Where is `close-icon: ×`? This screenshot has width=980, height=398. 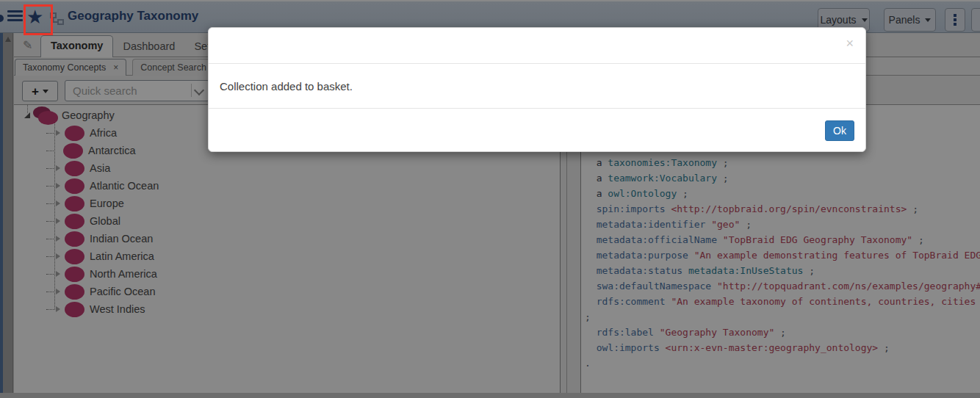
close-icon: × is located at coordinates (849, 43).